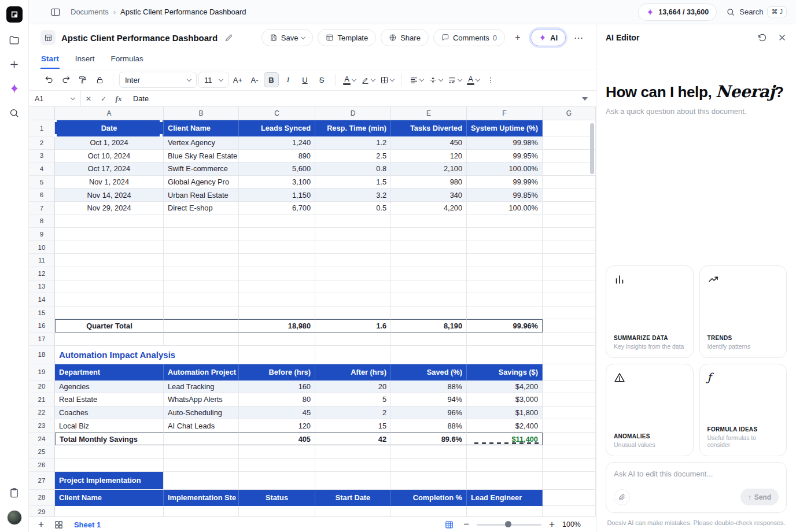 The height and width of the screenshot is (532, 796). What do you see at coordinates (569, 372) in the screenshot?
I see `cell-G19` at bounding box center [569, 372].